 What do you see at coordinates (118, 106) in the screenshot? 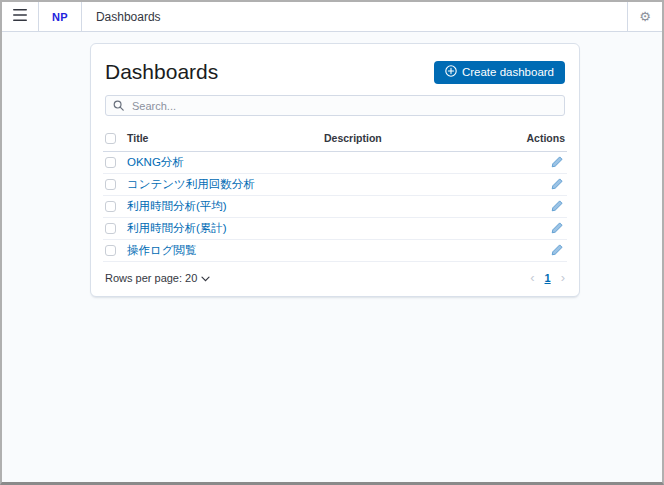
I see `search-icon` at bounding box center [118, 106].